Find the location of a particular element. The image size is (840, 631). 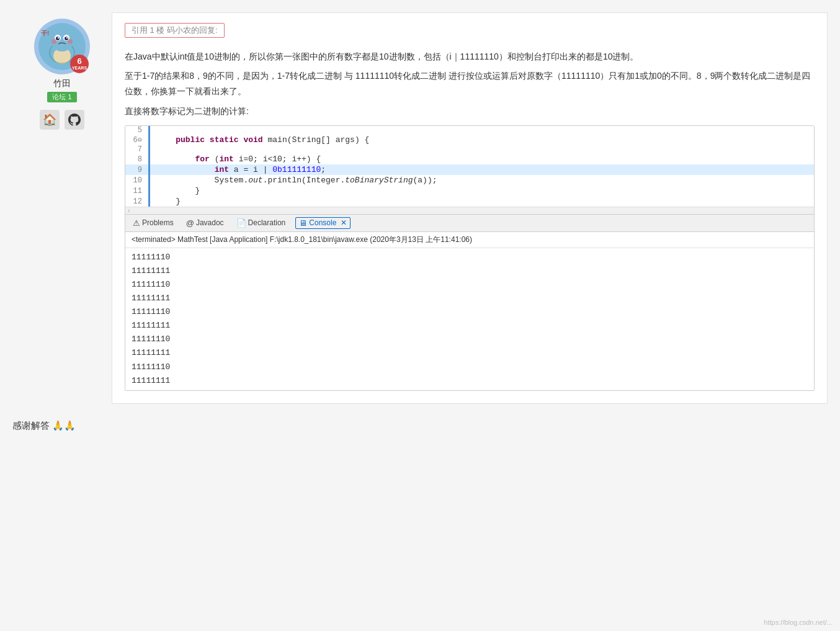

line-code: System.out.println(Integer.toBinaryStrin… is located at coordinates (482, 180).